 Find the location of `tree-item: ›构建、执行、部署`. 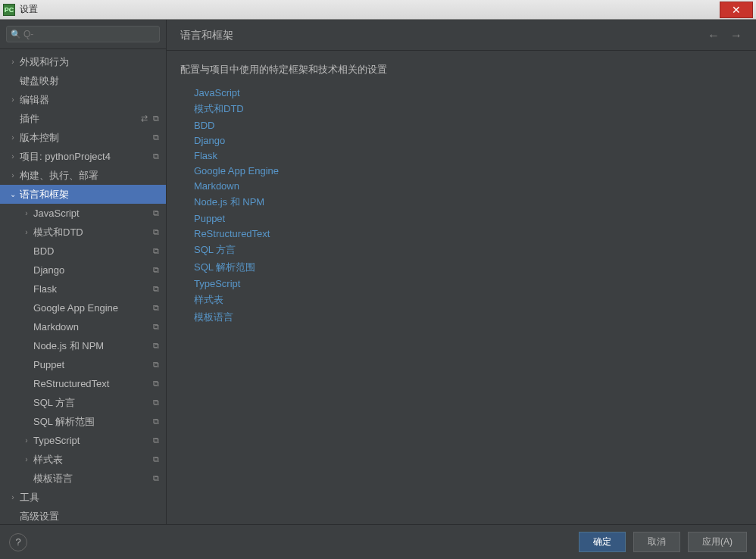

tree-item: ›构建、执行、部署 is located at coordinates (83, 176).